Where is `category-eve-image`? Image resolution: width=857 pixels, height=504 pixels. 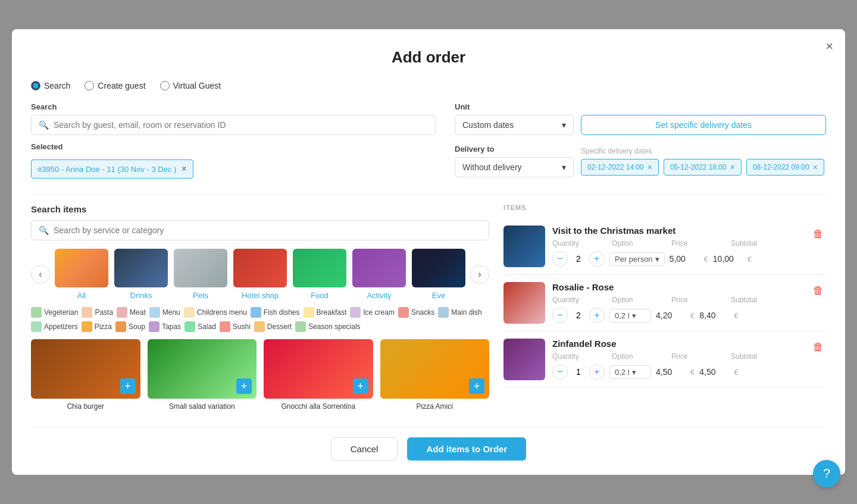 category-eve-image is located at coordinates (439, 268).